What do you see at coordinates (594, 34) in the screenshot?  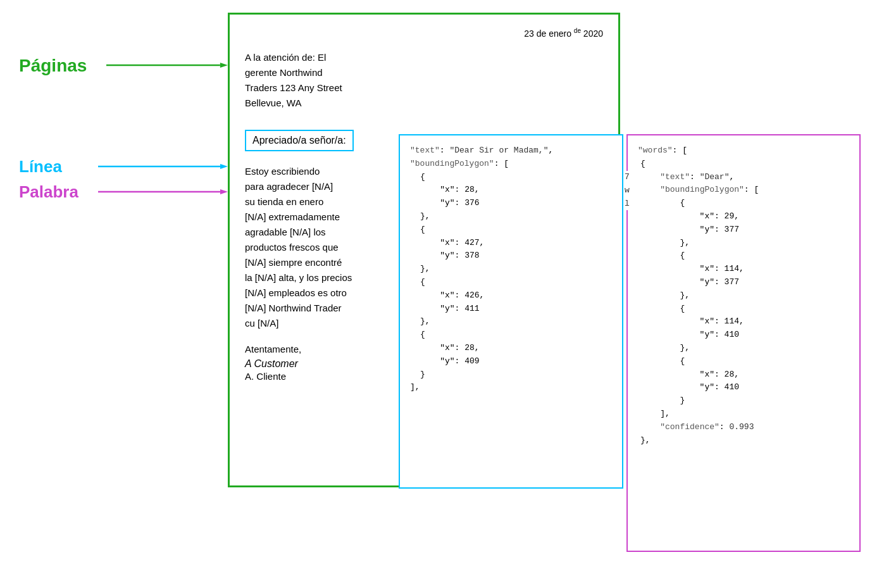 I see `date-year: 2020` at bounding box center [594, 34].